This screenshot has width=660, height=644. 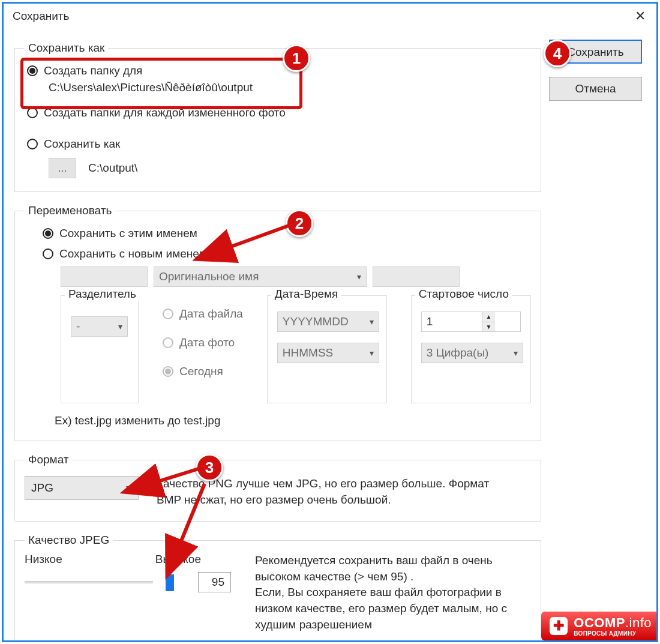 What do you see at coordinates (471, 349) in the screenshot?
I see `start-number-fieldset: Стартовое число 1 ▲ ▼ 3 Цифра(ы) ▾` at bounding box center [471, 349].